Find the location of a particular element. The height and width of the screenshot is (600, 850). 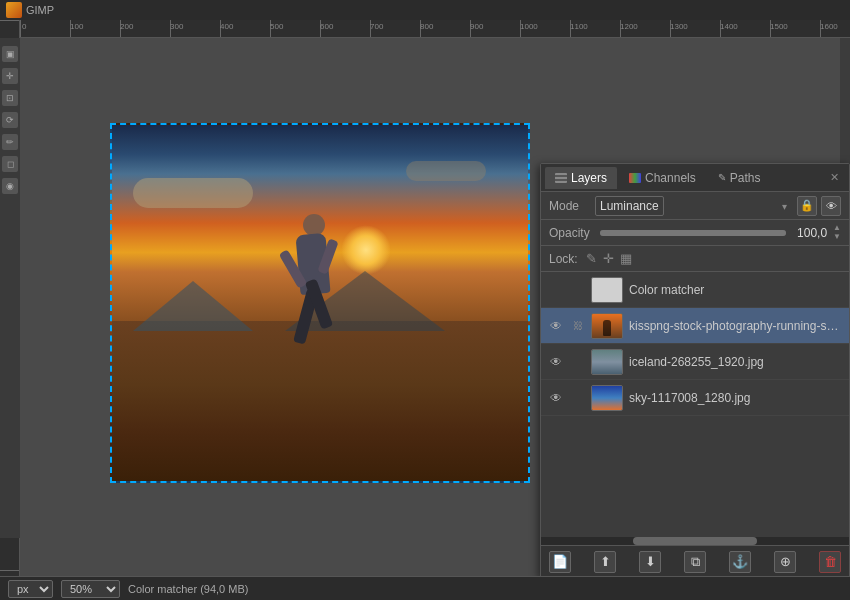

tab-channels: Channels is located at coordinates (662, 178).